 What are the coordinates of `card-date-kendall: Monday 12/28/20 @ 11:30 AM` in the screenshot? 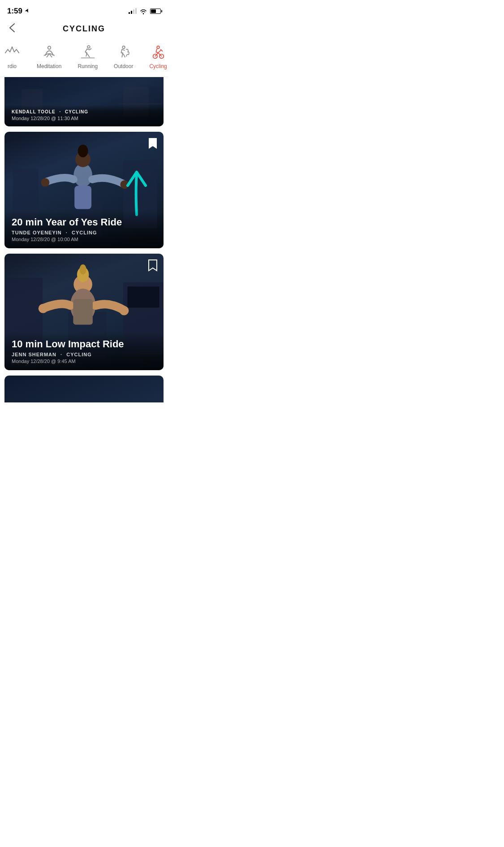 It's located at (84, 118).